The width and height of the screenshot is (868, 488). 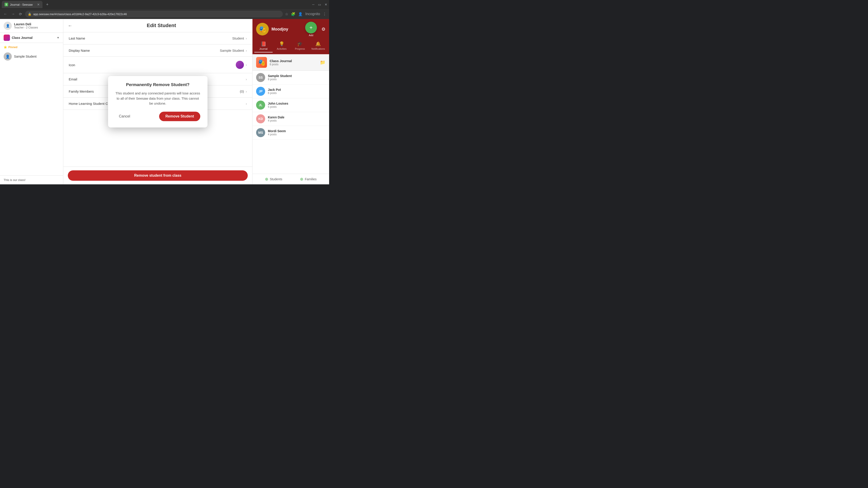 What do you see at coordinates (32, 26) in the screenshot?
I see `sidebar-header: 👤 Lauren Deli Teacher - 2 Classes` at bounding box center [32, 26].